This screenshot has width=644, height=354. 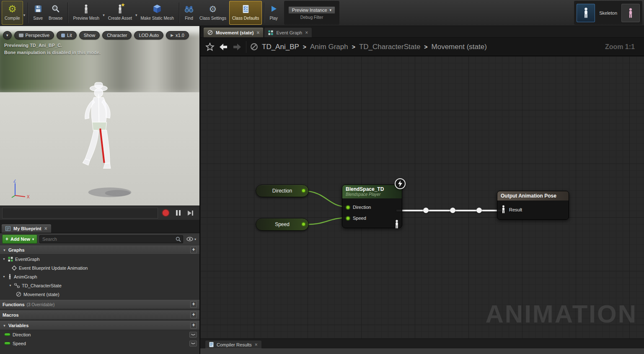 I want to click on mesh-mode-button, so click(x=631, y=13).